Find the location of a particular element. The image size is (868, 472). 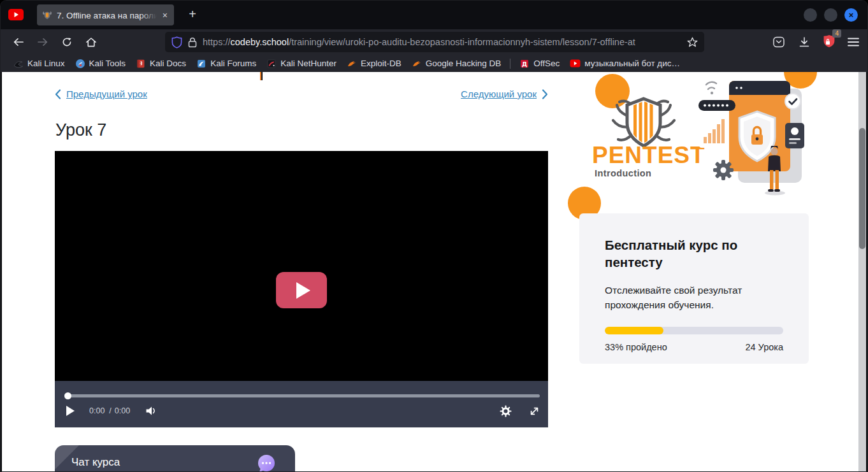

lessons-count-label: 24 Урока is located at coordinates (764, 347).